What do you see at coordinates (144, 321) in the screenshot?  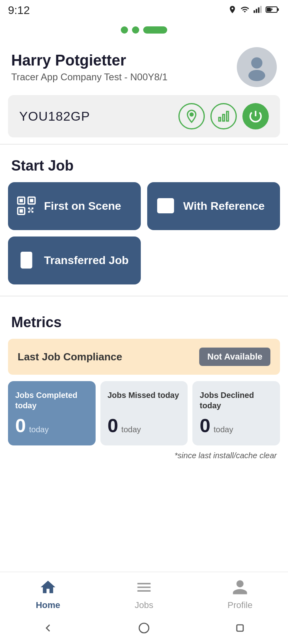 I see `metrics-title: Metrics` at bounding box center [144, 321].